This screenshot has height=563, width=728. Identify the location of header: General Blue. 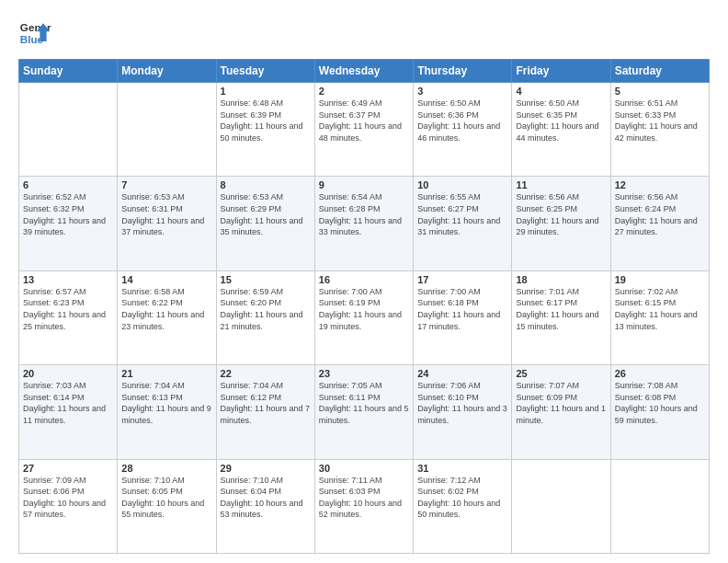
(364, 33).